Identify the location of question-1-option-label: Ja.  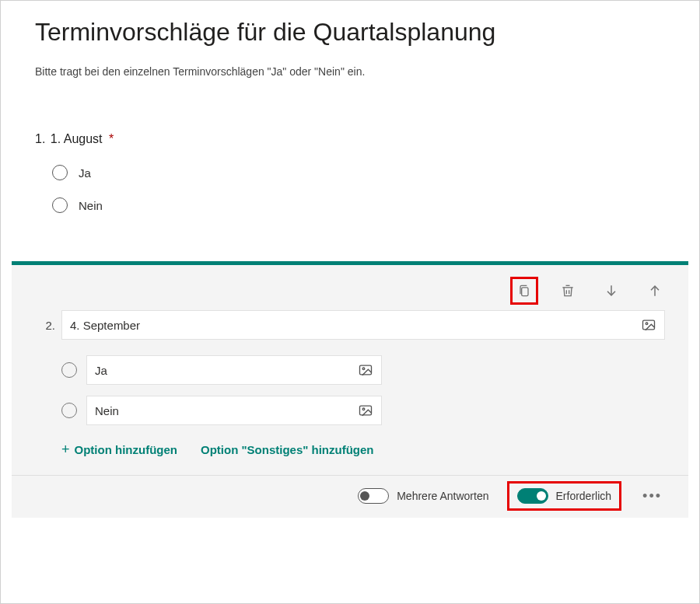
(85, 173).